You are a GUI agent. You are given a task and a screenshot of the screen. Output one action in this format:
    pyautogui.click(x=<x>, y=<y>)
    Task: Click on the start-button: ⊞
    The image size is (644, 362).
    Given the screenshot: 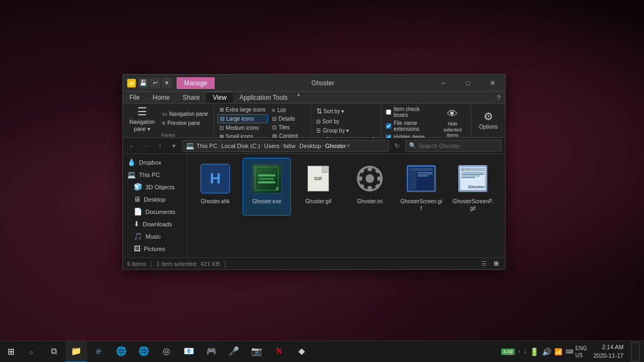 What is the action you would take?
    pyautogui.click(x=11, y=352)
    